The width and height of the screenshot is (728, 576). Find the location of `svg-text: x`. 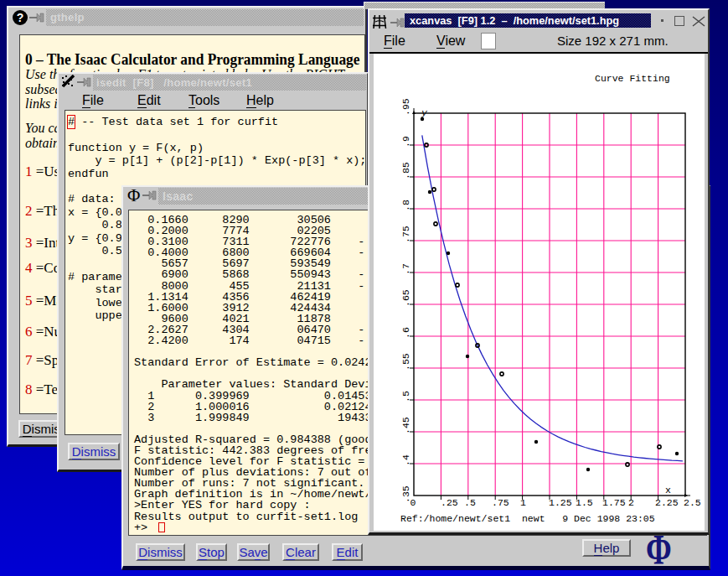

svg-text: x is located at coordinates (669, 490).